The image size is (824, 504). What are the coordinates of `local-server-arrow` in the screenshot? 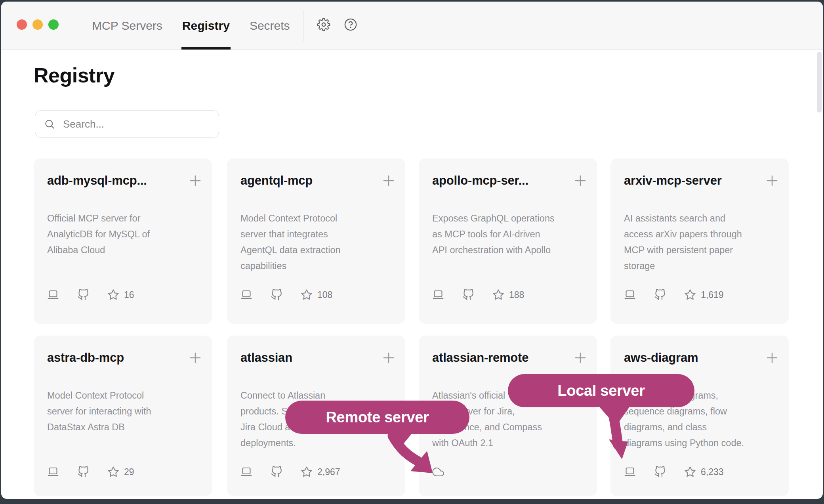 It's located at (617, 437).